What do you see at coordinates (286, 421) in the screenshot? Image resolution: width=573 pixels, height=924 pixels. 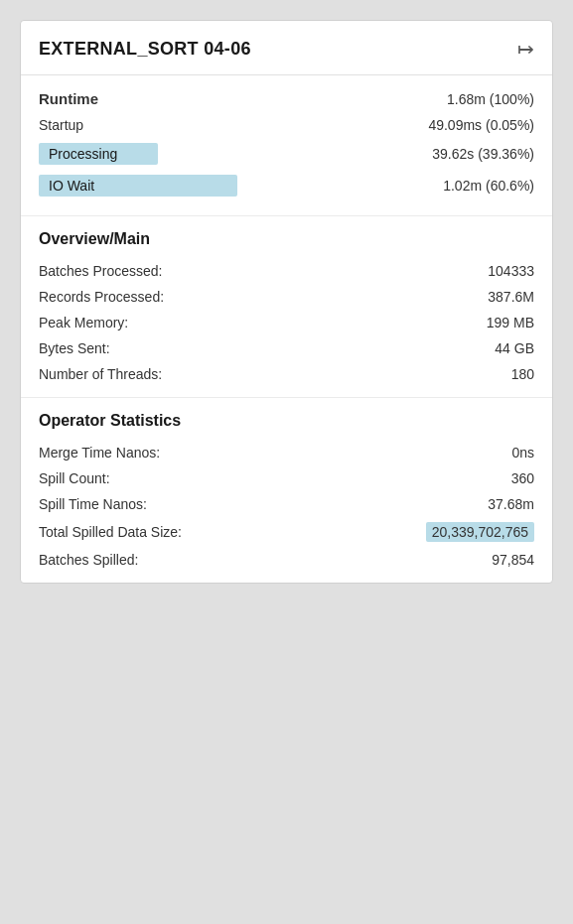 I see `operator-stats-title: Operator Statistics` at bounding box center [286, 421].